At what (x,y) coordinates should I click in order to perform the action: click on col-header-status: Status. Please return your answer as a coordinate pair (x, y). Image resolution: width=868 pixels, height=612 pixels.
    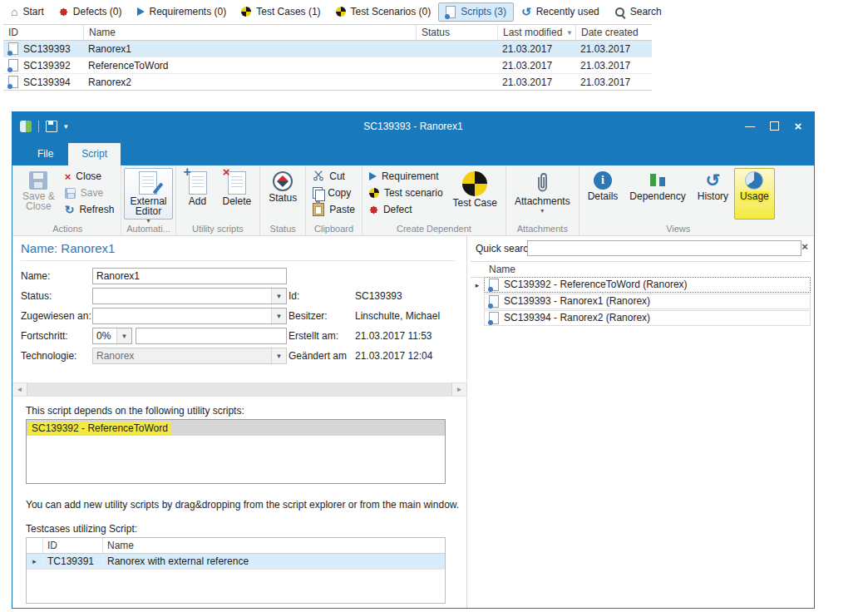
    Looking at the image, I should click on (456, 32).